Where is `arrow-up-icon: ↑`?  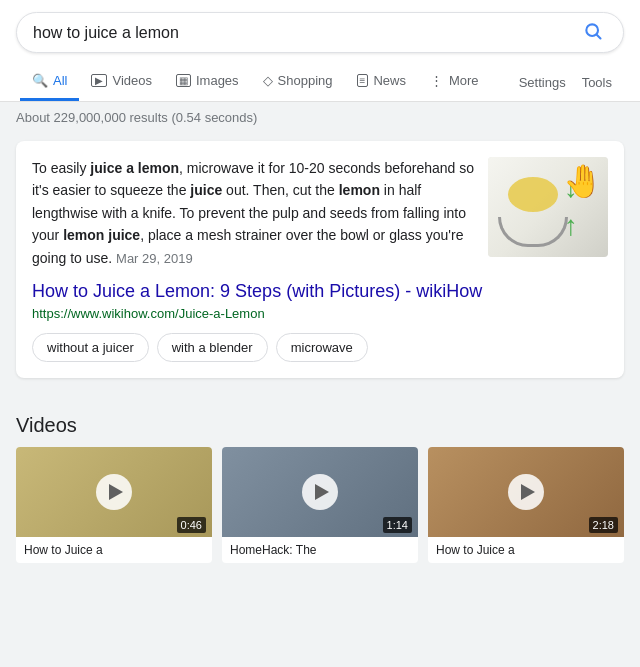
arrow-up-icon: ↑ is located at coordinates (571, 226).